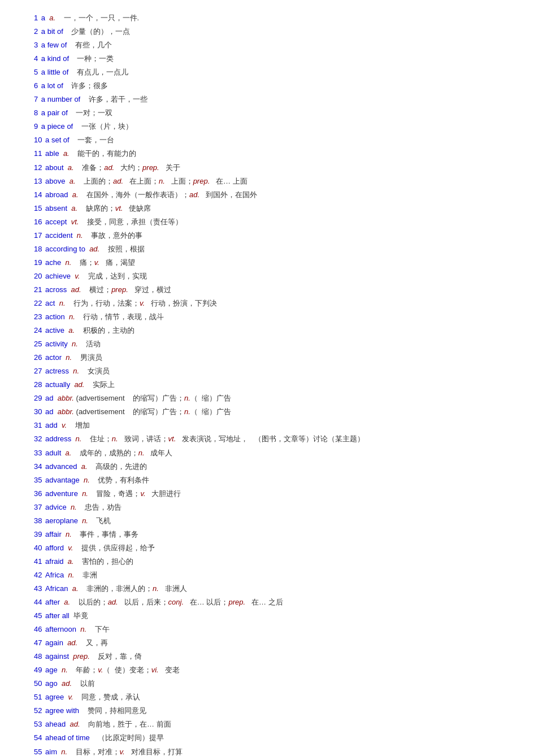 This screenshot has height=756, width=534. I want to click on entry-word: advanced, so click(61, 467).